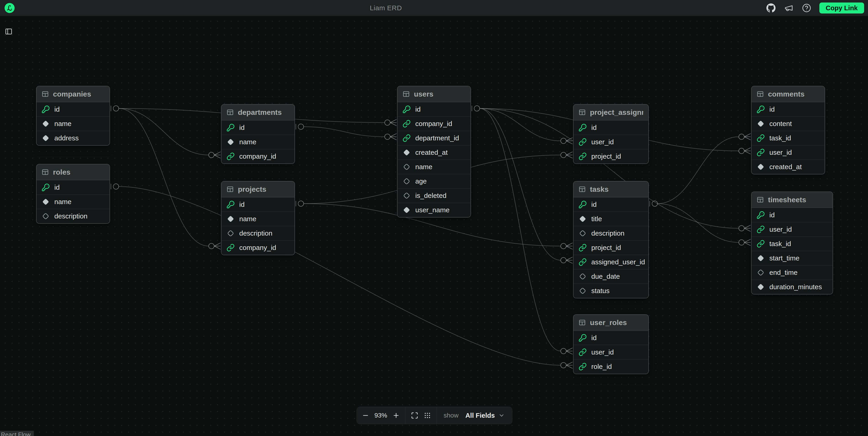 Image resolution: width=868 pixels, height=436 pixels. I want to click on table-header: tasks, so click(611, 189).